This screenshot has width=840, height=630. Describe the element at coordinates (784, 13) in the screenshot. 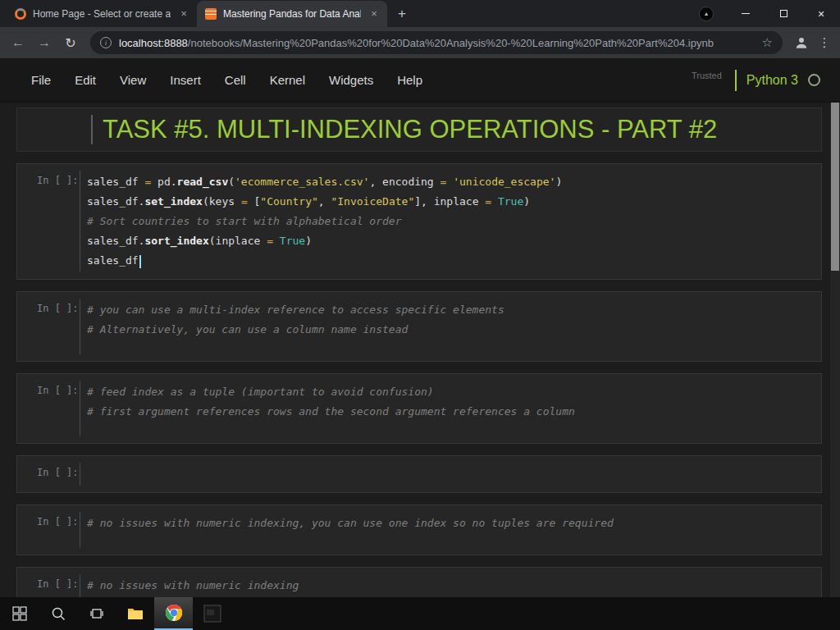

I see `maximize-icon` at that location.